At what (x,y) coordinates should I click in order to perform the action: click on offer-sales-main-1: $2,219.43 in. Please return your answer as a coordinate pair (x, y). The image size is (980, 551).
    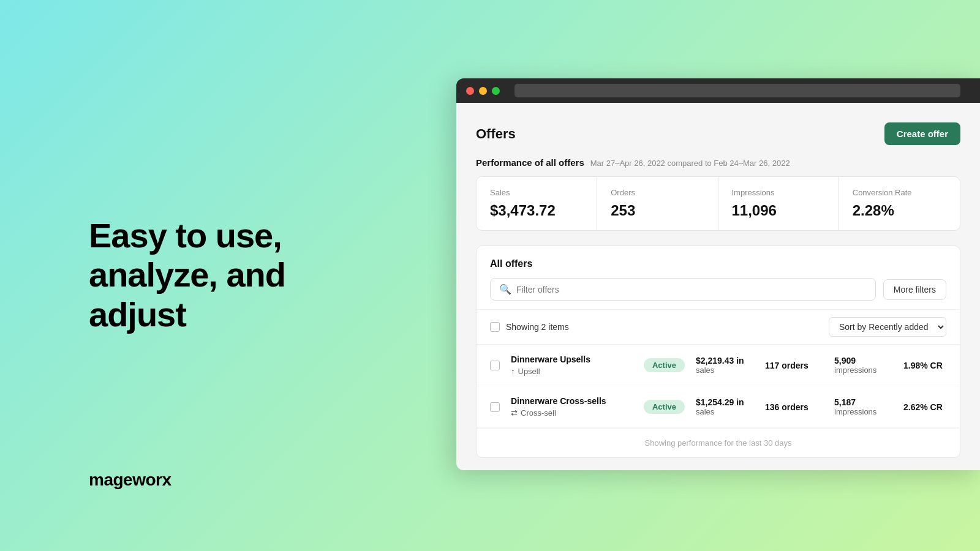
    Looking at the image, I should click on (725, 361).